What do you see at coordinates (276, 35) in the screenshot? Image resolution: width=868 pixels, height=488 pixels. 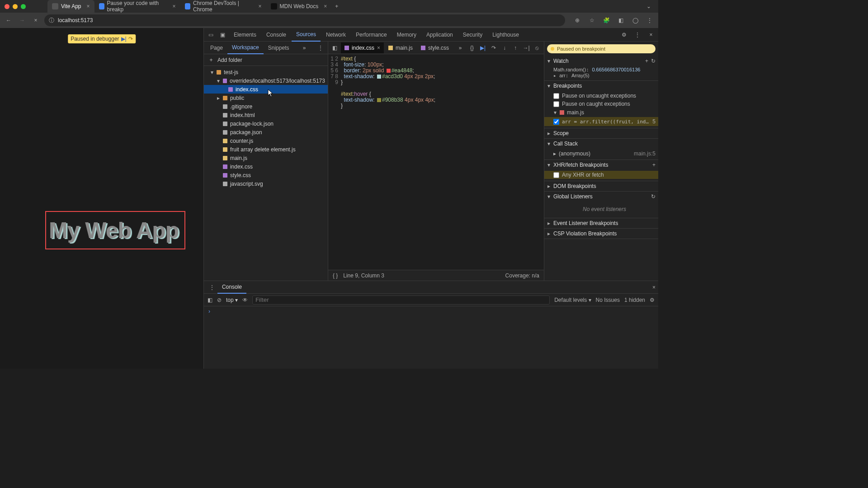 I see `tab-console: Console` at bounding box center [276, 35].